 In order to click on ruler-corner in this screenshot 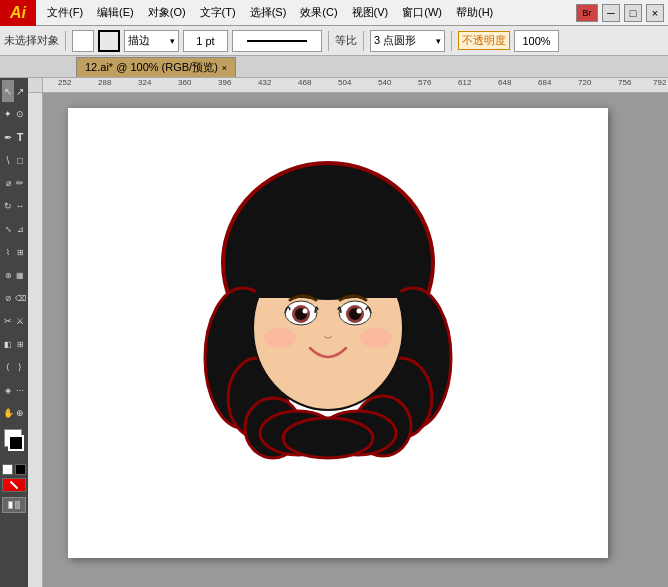, I will do `click(36, 86)`.